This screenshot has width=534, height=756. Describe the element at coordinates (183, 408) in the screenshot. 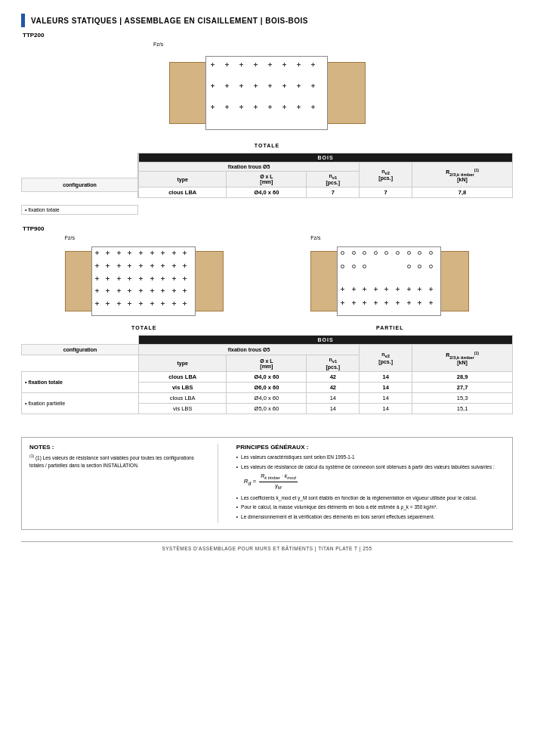

I see `r4-type: vis LBS` at that location.